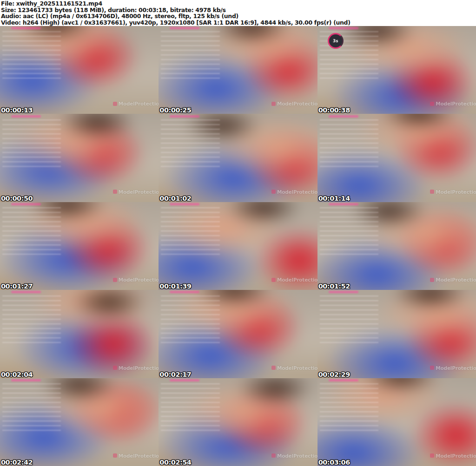 Image resolution: width=476 pixels, height=466 pixels. Describe the element at coordinates (17, 198) in the screenshot. I see `timecode-label: 00:00:50` at that location.